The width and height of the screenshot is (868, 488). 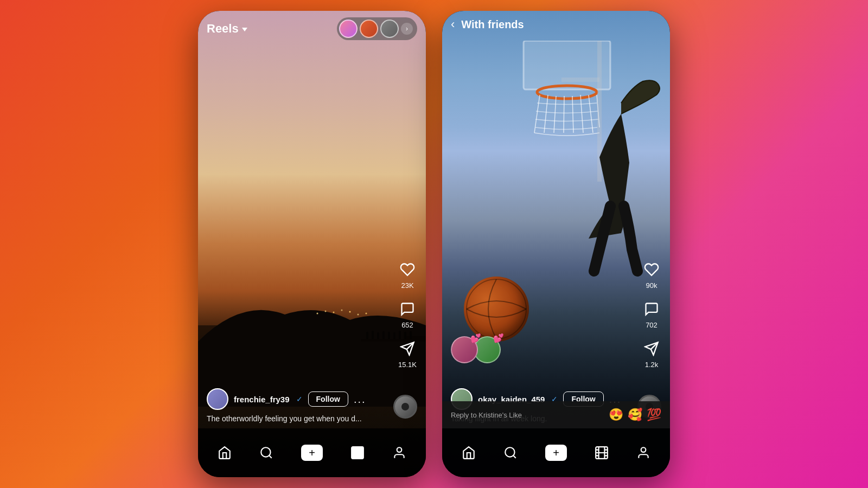 What do you see at coordinates (407, 29) in the screenshot?
I see `story-more-button: ›` at bounding box center [407, 29].